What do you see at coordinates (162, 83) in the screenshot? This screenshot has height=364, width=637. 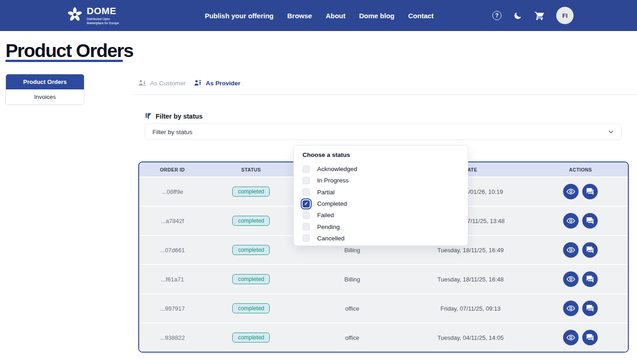 I see `tab-as-customer: As Customer` at bounding box center [162, 83].